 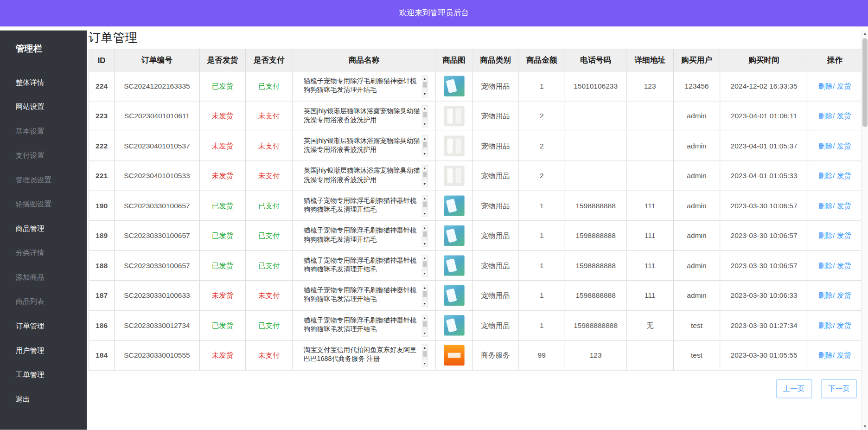 What do you see at coordinates (865, 83) in the screenshot?
I see `scrollbar-thumb` at bounding box center [865, 83].